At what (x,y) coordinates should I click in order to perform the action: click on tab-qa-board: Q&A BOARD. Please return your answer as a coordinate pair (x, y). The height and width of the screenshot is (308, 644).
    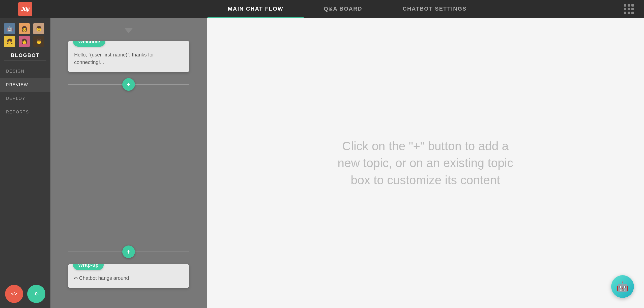
    Looking at the image, I should click on (343, 9).